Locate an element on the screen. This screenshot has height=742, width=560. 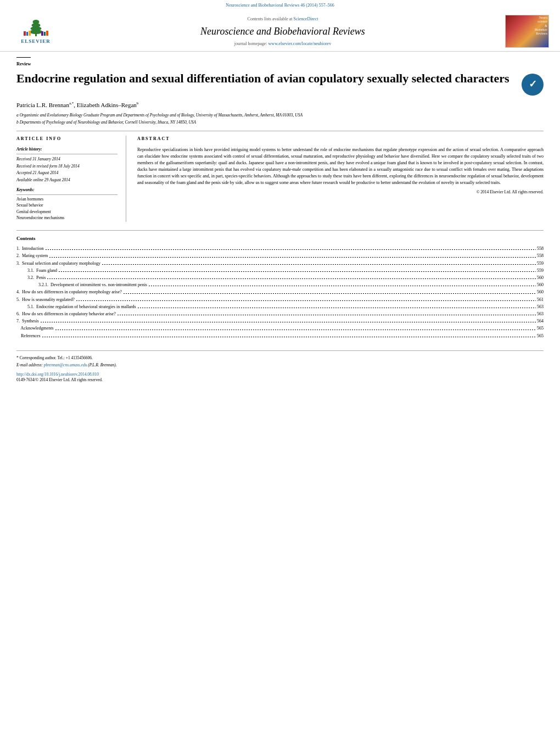
sciencedirect-link: ScienceDirect is located at coordinates (306, 19).